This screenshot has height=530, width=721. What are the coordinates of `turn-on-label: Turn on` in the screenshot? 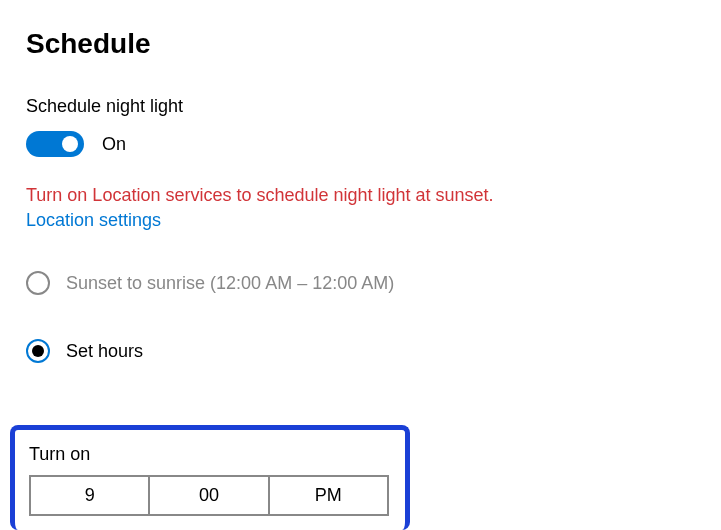 It's located at (210, 454).